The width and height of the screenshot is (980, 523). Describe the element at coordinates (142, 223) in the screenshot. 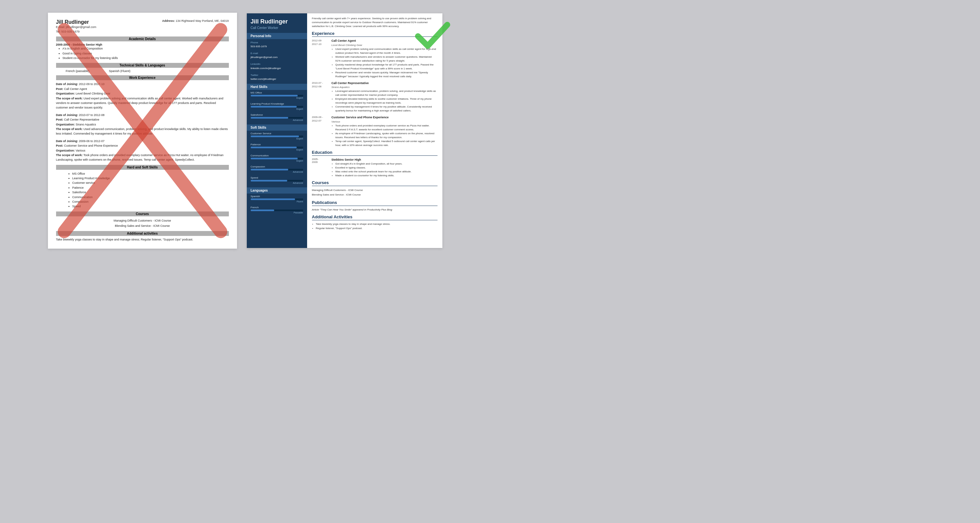

I see `courses-list: Managing Difficult Customers - ICMI Cour…` at that location.